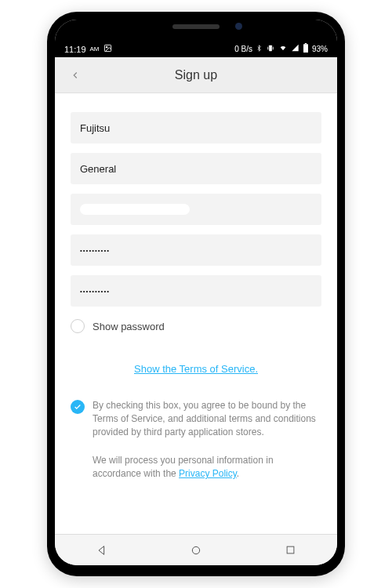  What do you see at coordinates (208, 474) in the screenshot?
I see `privacy-policy-link: Privacy Policy` at bounding box center [208, 474].